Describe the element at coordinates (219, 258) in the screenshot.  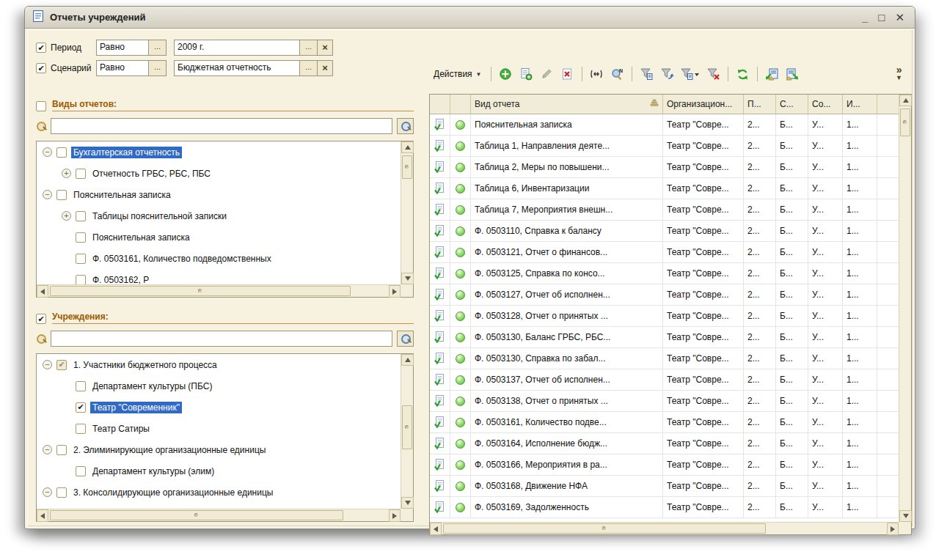
I see `report-type-tree-item: Ф. 0503161, Количество подведомственных` at that location.